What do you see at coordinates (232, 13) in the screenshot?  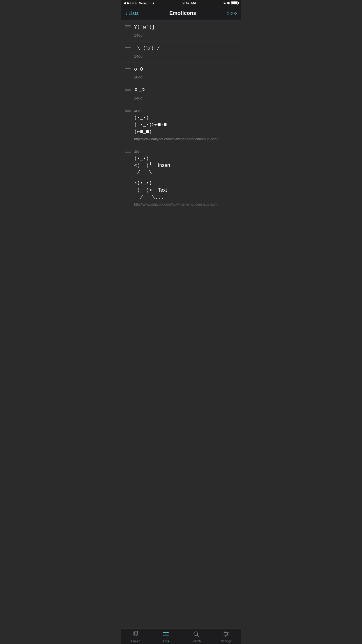 I see `more-button` at bounding box center [232, 13].